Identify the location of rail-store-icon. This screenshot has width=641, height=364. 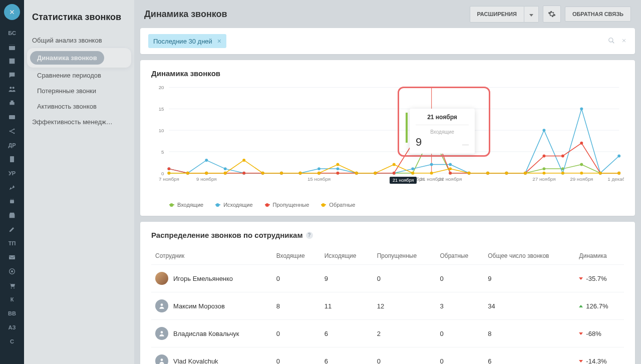
(12, 215).